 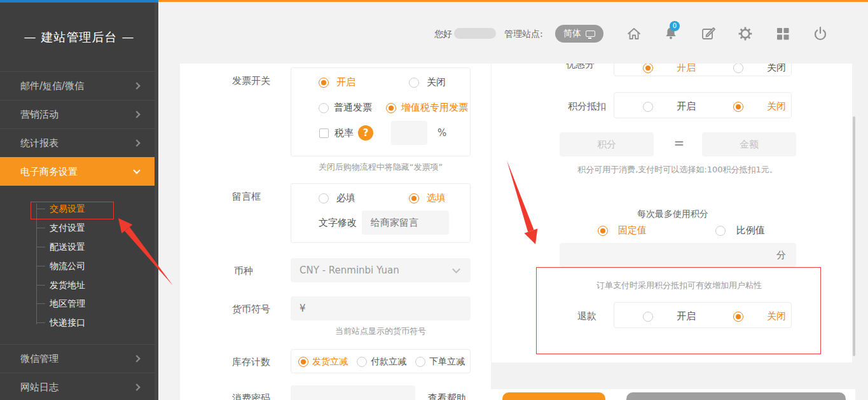 What do you see at coordinates (414, 83) in the screenshot?
I see `invoice-off-radio` at bounding box center [414, 83].